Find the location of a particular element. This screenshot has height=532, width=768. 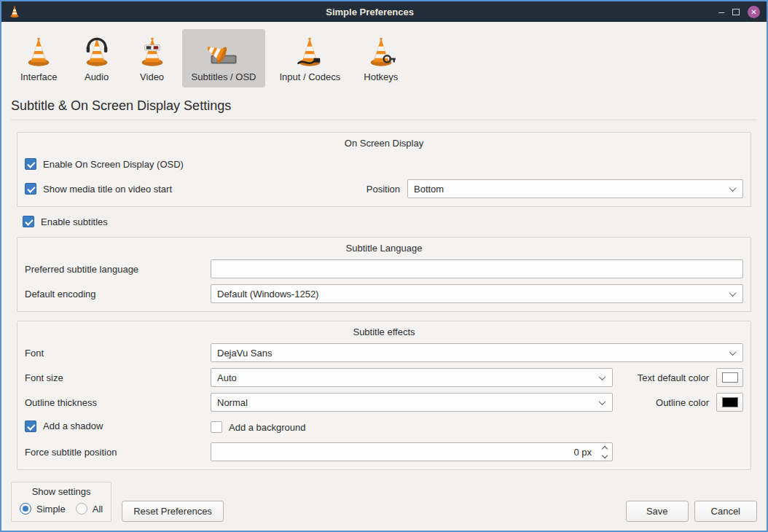

position-value: Bottom is located at coordinates (569, 189).